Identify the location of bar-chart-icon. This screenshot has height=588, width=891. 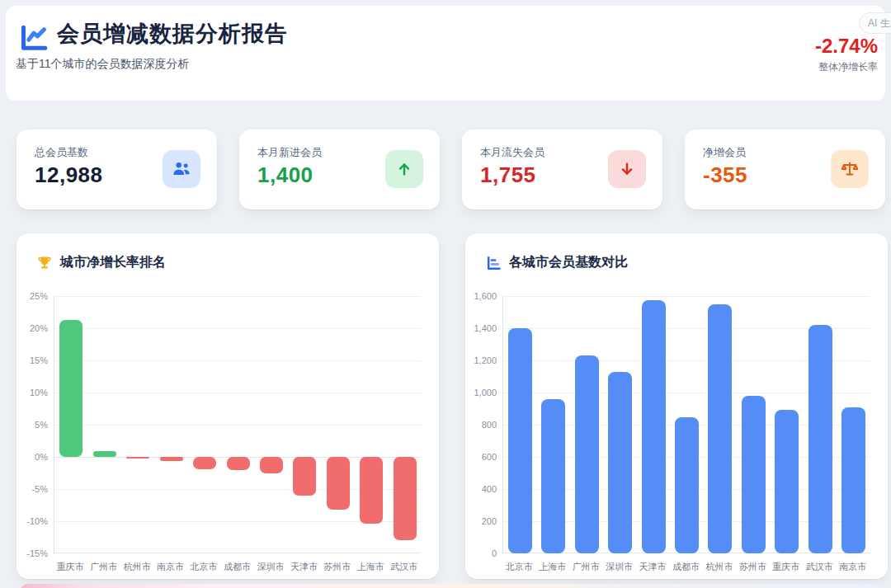
(493, 263).